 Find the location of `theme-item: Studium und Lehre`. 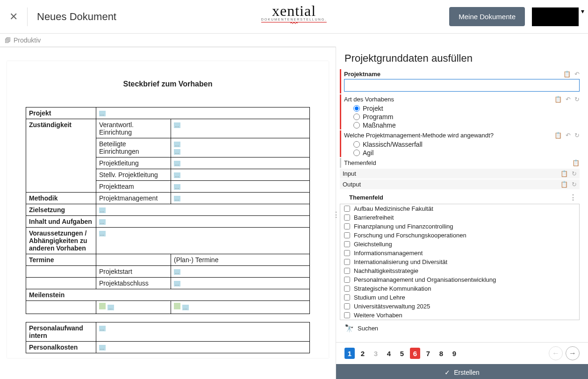

theme-item: Studium und Lehre is located at coordinates (460, 297).